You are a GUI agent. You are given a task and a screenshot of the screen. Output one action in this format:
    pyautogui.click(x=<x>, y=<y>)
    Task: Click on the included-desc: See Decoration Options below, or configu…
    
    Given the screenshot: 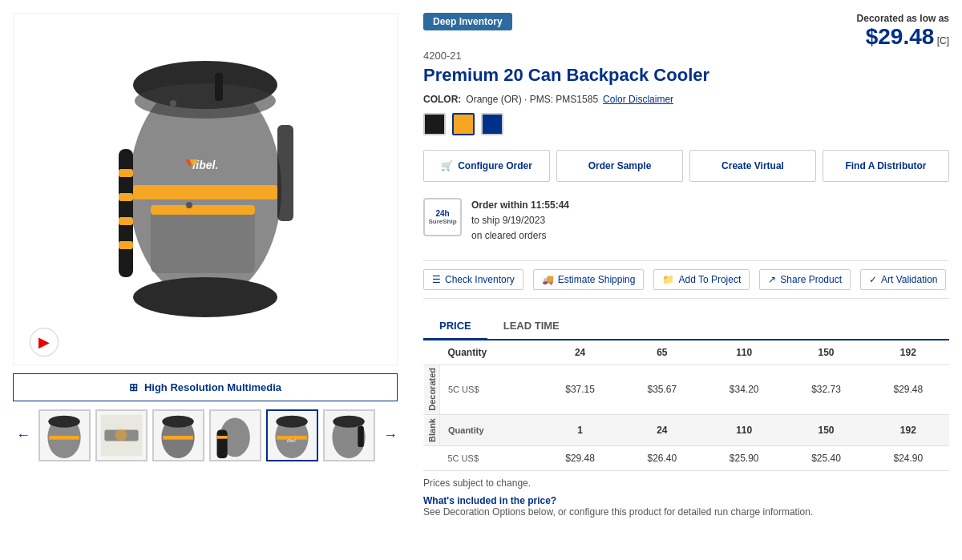 What is the action you would take?
    pyautogui.click(x=686, y=512)
    